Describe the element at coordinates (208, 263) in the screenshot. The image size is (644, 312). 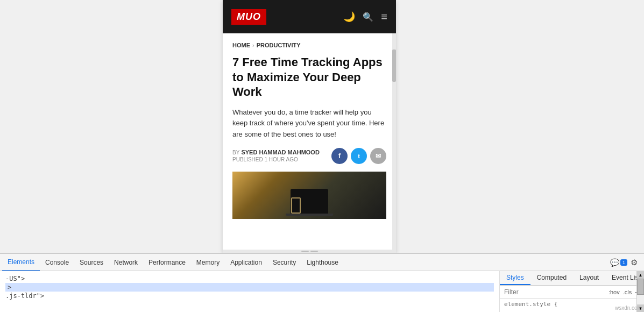
I see `tab-memory: Memory` at that location.